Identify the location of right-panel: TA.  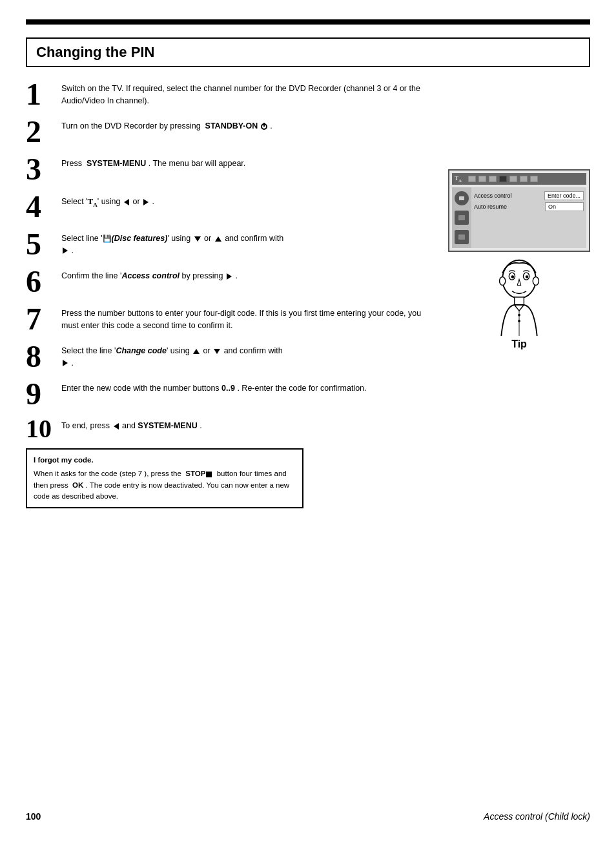
(519, 293).